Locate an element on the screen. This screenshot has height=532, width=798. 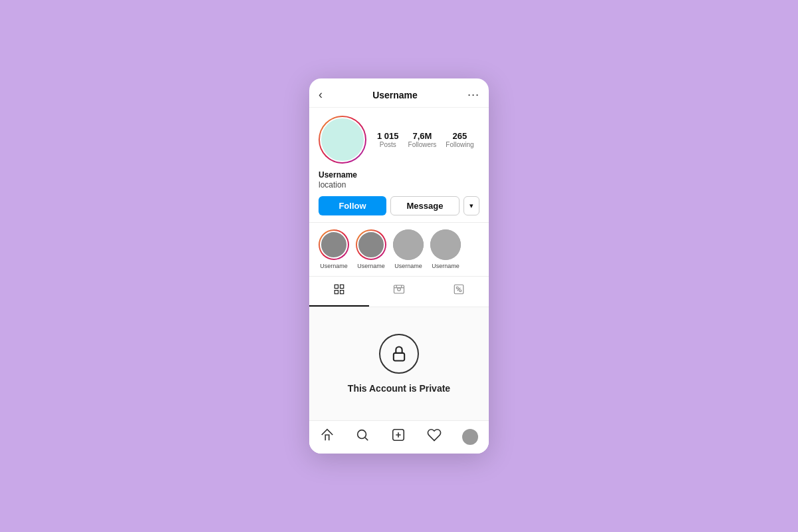
story-label-2: Username is located at coordinates (371, 266).